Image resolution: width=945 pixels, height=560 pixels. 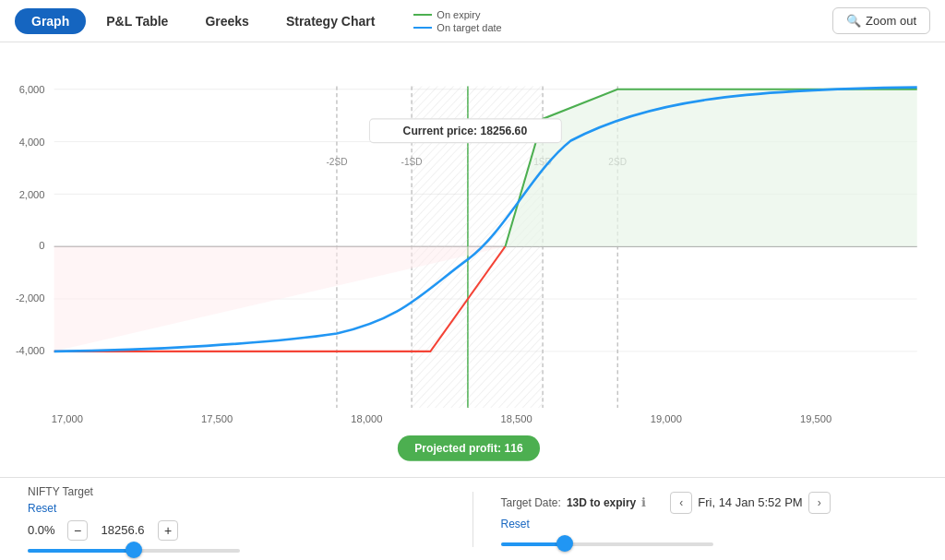 I want to click on target-date-slider, so click(x=607, y=544).